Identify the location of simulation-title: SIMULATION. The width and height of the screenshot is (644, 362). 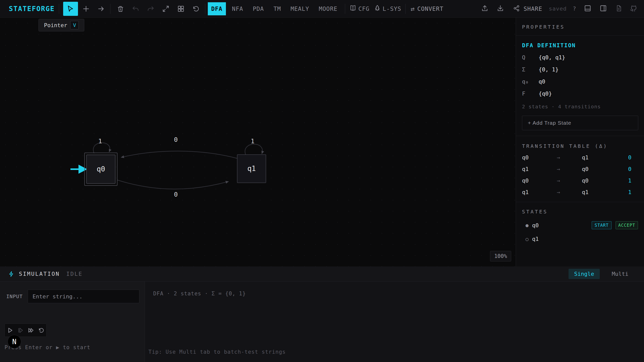
(39, 274).